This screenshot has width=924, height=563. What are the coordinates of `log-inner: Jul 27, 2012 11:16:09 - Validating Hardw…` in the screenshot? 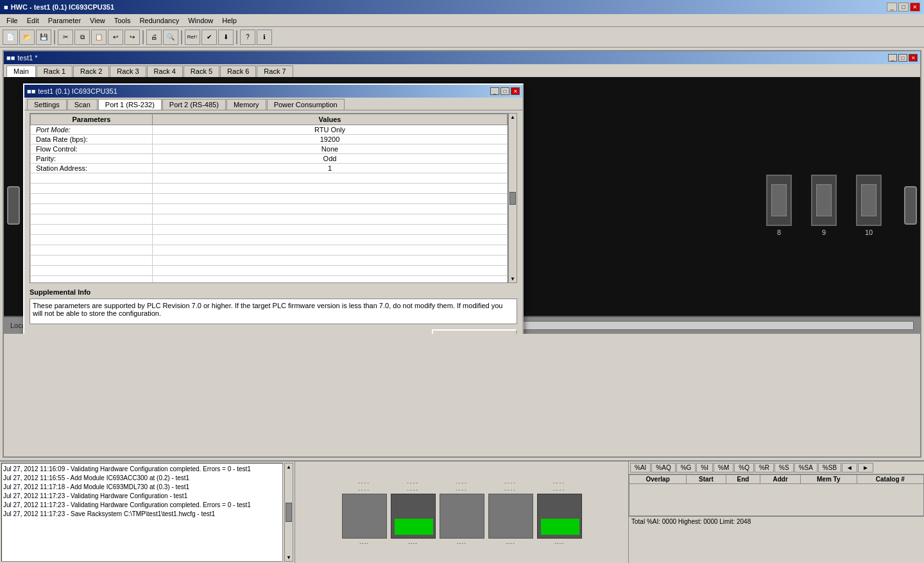 It's located at (148, 512).